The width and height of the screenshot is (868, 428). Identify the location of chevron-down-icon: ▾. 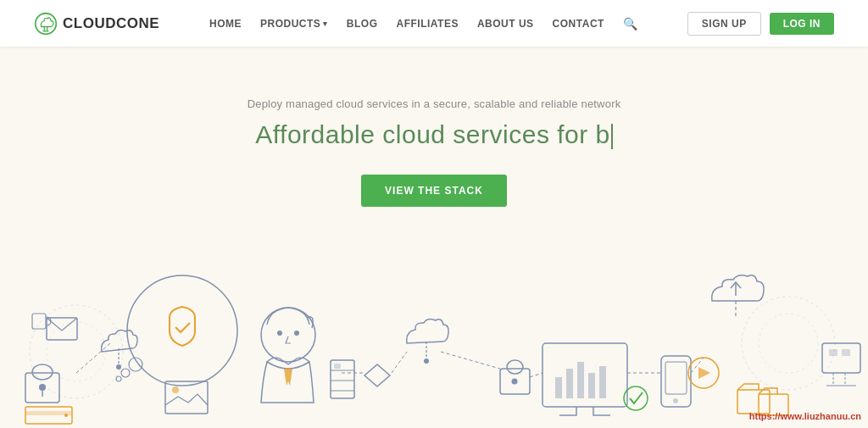
(326, 24).